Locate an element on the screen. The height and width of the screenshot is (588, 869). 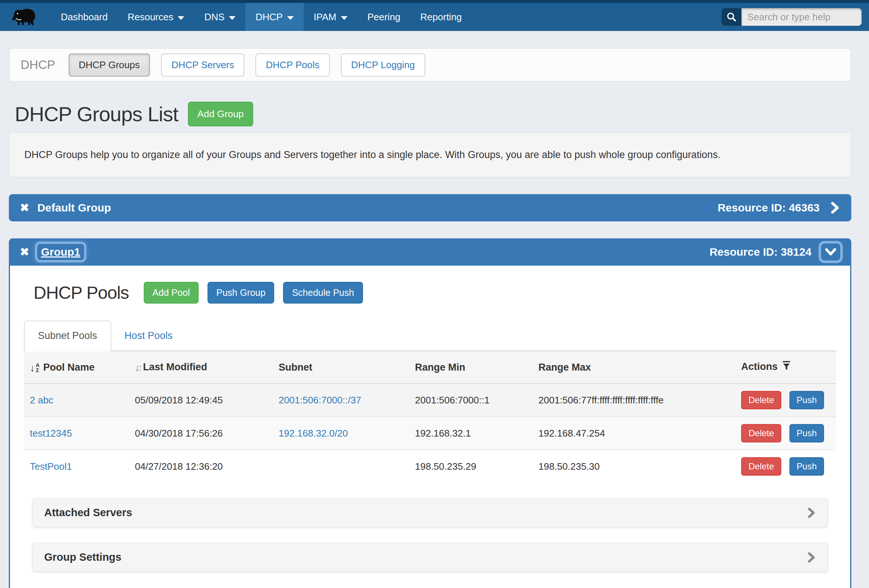
filter-icon is located at coordinates (786, 367).